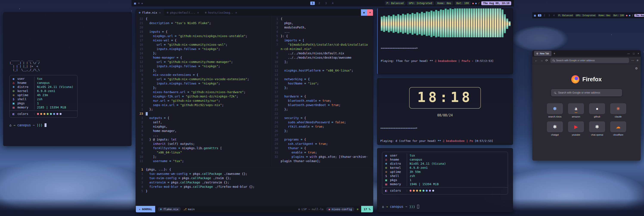 The width and height of the screenshot is (644, 216). I want to click on code-line: 17, so click(322, 92).